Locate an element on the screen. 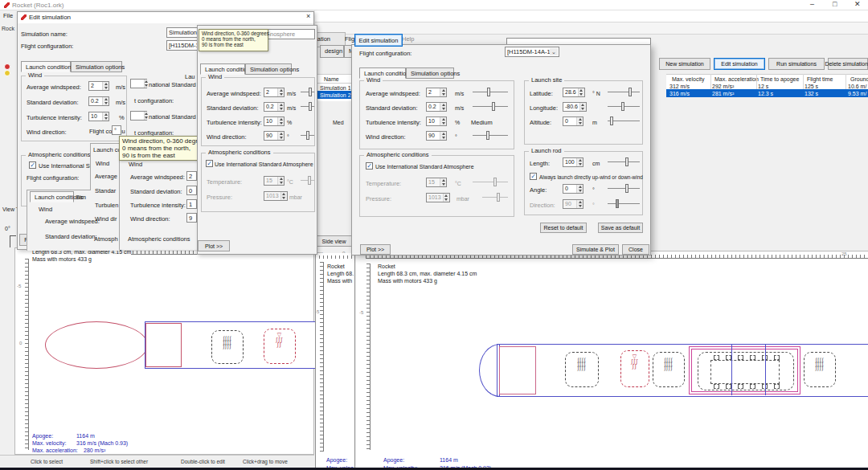 This screenshot has height=470, width=868. new-simulation-button: New simulation is located at coordinates (685, 64).